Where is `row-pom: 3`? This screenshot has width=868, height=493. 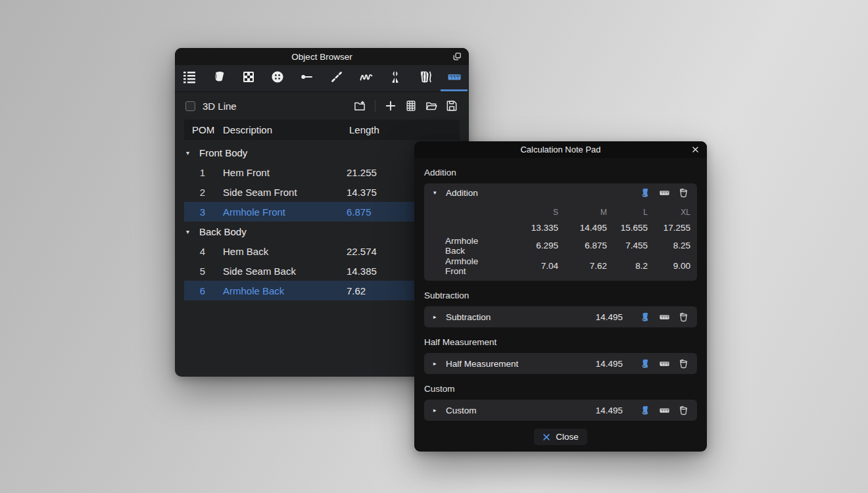 row-pom: 3 is located at coordinates (203, 212).